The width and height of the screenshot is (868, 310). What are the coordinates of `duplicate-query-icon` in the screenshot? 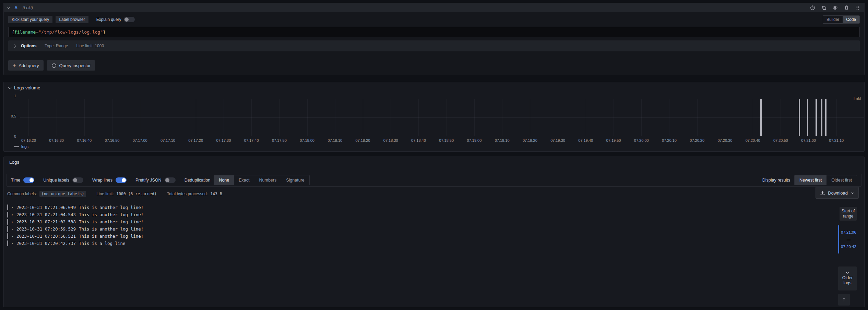 It's located at (824, 8).